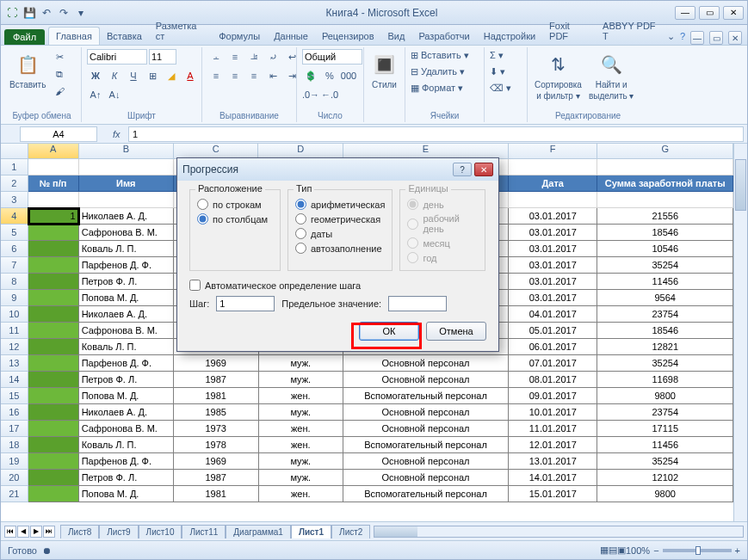 This screenshot has height=560, width=748. Describe the element at coordinates (96, 95) in the screenshot. I see `grow-font-icon: A↑` at that location.